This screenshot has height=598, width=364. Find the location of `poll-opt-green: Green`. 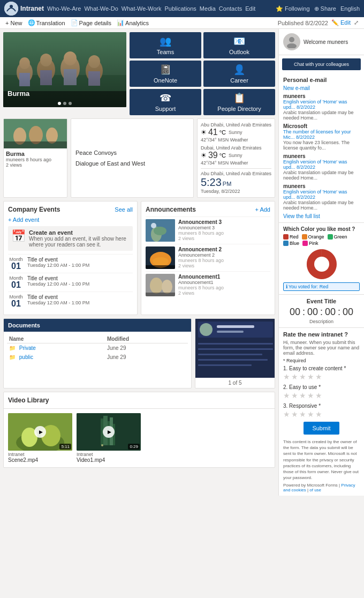

poll-opt-green: Green is located at coordinates (337, 237).